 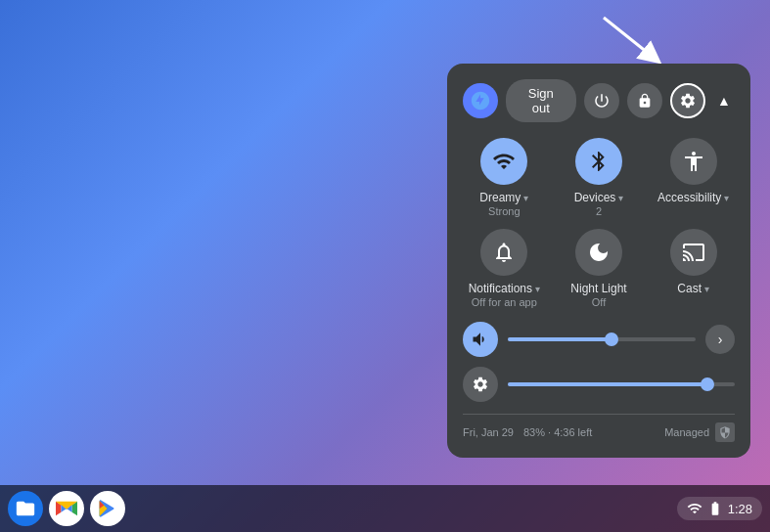 What do you see at coordinates (694, 161) in the screenshot?
I see `accessibility-icon-wrap` at bounding box center [694, 161].